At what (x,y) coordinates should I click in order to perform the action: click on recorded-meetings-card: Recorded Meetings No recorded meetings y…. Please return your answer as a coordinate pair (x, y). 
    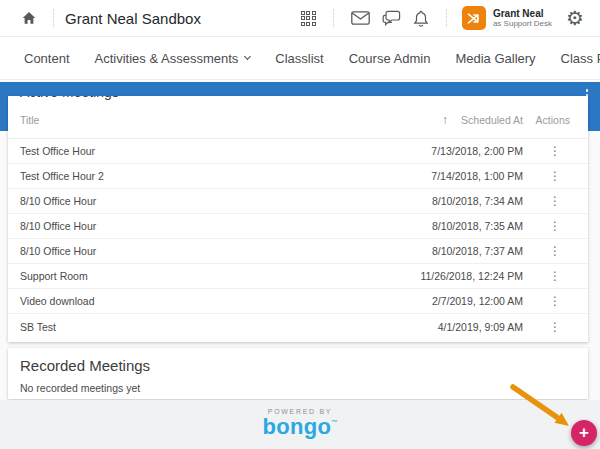
    Looking at the image, I should click on (298, 374).